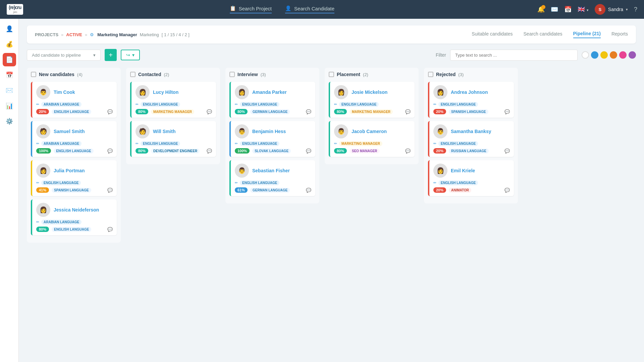  What do you see at coordinates (309, 112) in the screenshot?
I see `comment-icon-7: 💬` at bounding box center [309, 112].